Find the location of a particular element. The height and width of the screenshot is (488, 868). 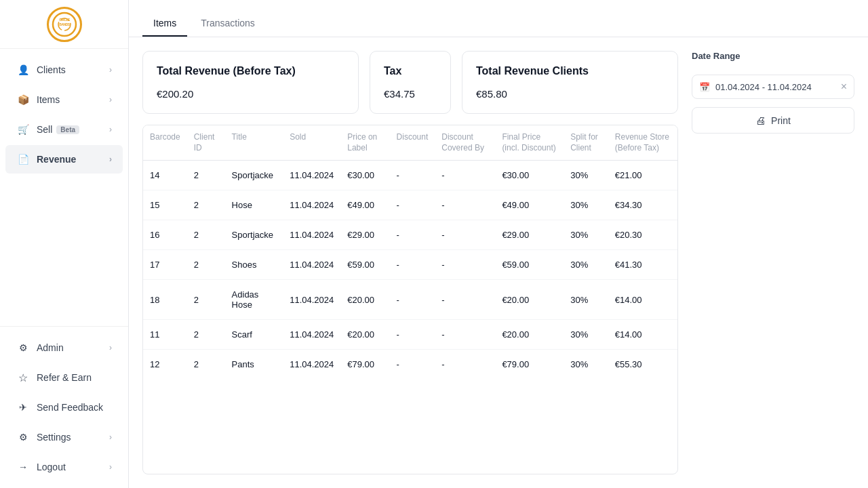

print-label: Print is located at coordinates (781, 121).